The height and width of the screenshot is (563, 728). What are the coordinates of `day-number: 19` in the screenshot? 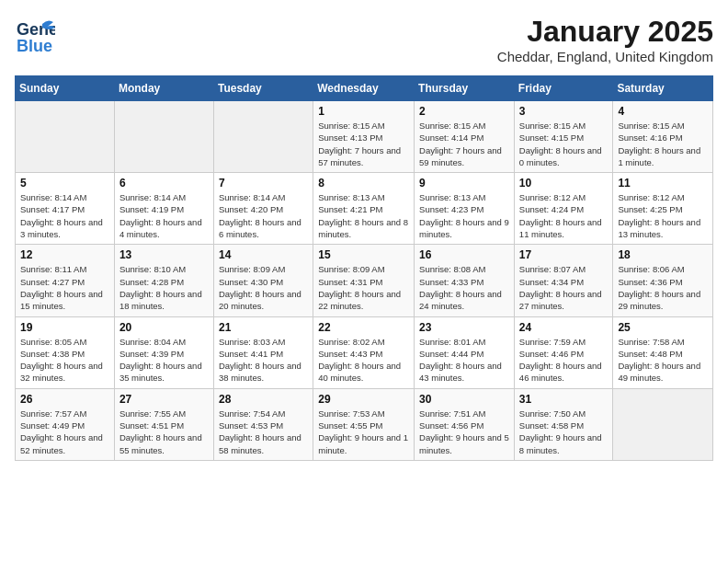 It's located at (64, 327).